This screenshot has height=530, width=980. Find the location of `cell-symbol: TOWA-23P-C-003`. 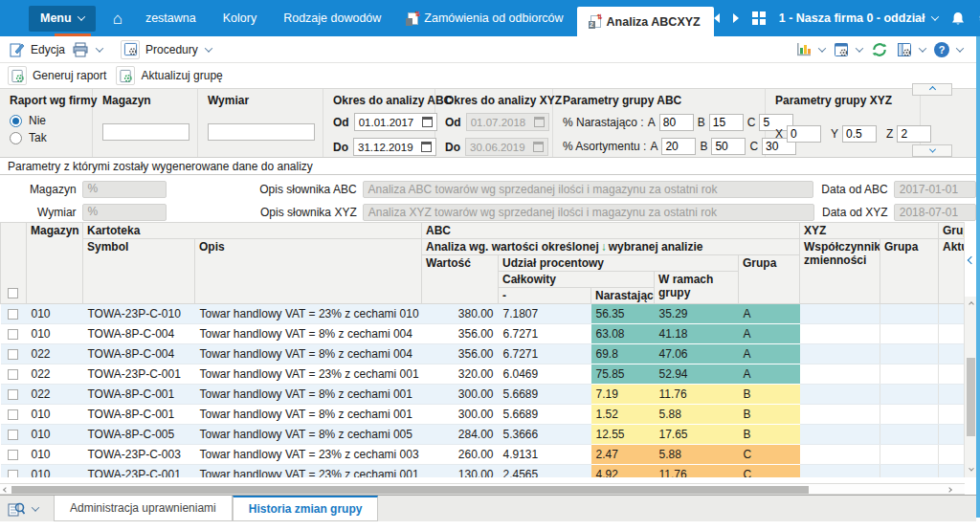

cell-symbol: TOWA-23P-C-003 is located at coordinates (140, 455).